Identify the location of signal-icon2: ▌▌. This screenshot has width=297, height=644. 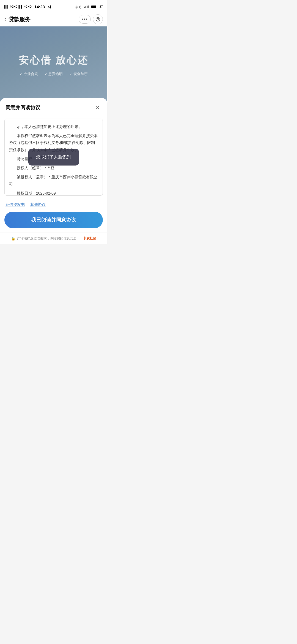
(21, 7).